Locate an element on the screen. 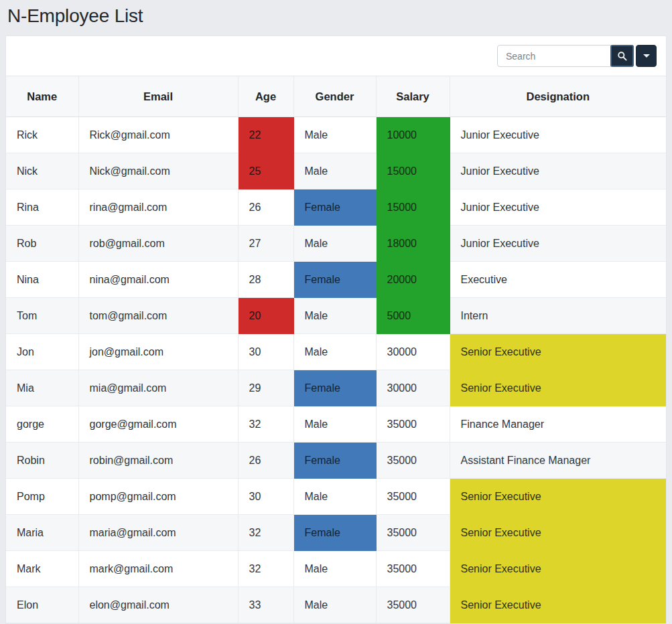  cell-name: Jon is located at coordinates (42, 352).